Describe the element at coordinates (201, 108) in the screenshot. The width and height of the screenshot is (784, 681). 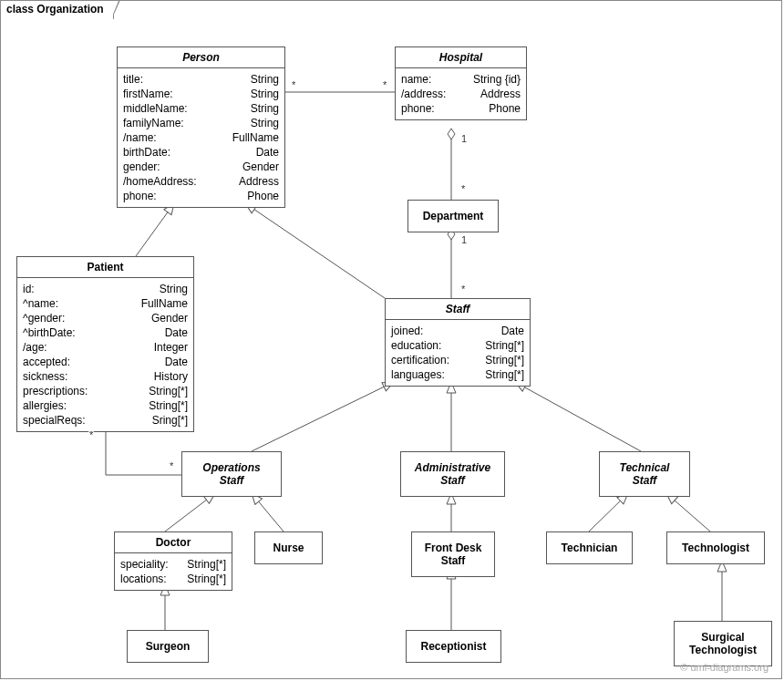
I see `attribute-row: middleName:String` at that location.